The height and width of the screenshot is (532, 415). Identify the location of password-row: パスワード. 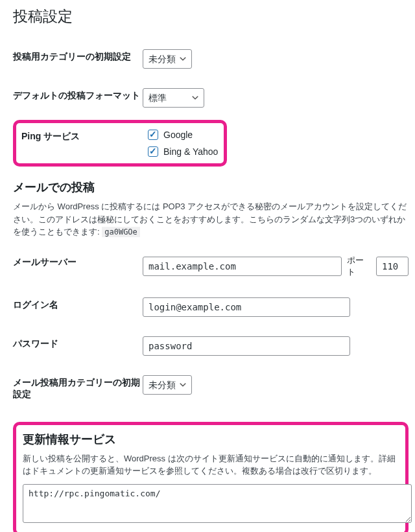
(211, 346).